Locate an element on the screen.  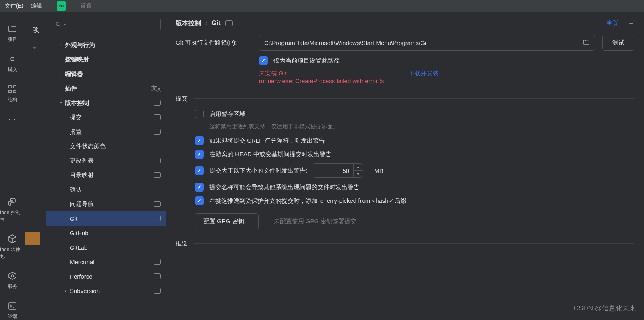
menu-file: 文件(E) is located at coordinates (14, 6).